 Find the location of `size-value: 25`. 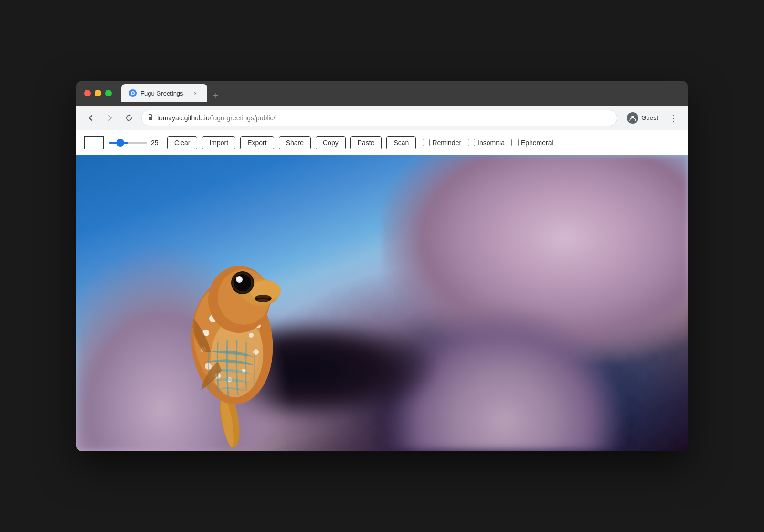

size-value: 25 is located at coordinates (157, 143).